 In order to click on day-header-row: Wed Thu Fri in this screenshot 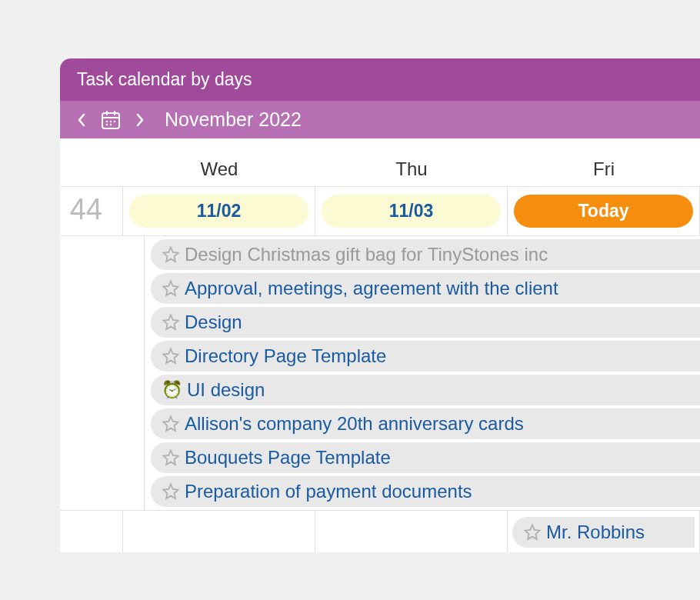, I will do `click(380, 163)`.